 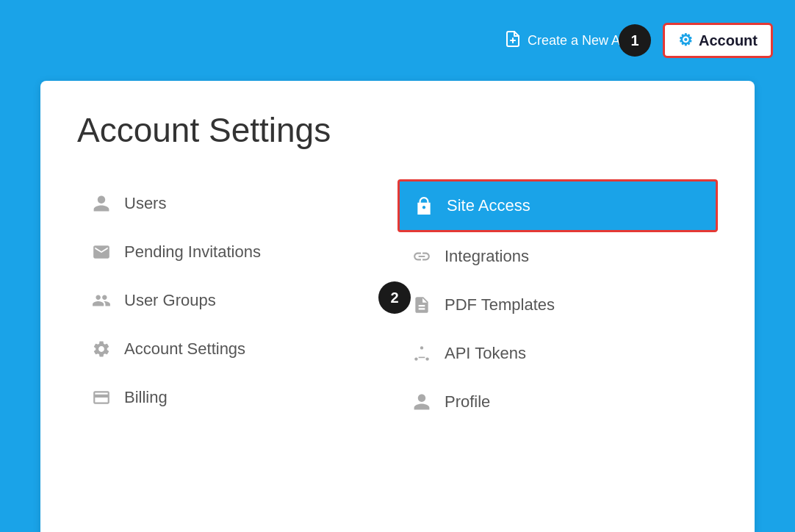 I want to click on menu-item-user-groups: User Groups, so click(x=237, y=301).